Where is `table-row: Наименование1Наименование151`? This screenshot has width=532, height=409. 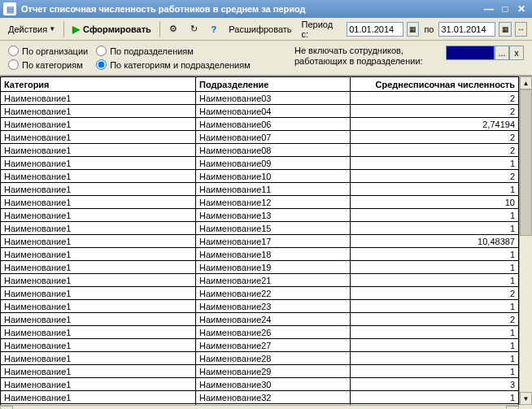
table-row: Наименование1Наименование151 is located at coordinates (260, 228).